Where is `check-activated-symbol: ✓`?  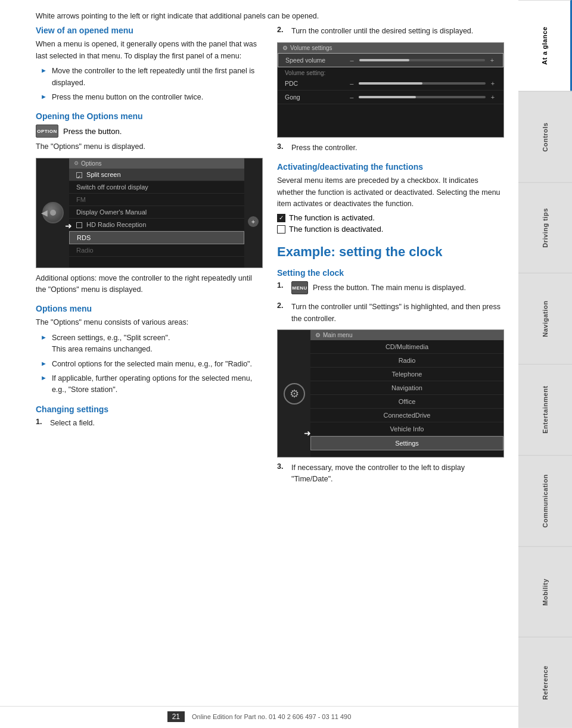 check-activated-symbol: ✓ is located at coordinates (281, 218).